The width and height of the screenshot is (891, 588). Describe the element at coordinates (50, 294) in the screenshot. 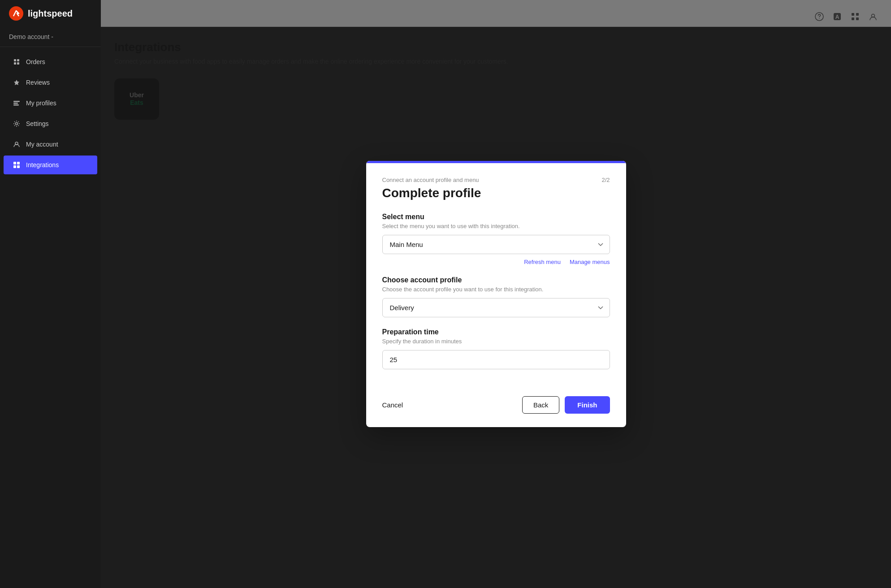

I see `sidebar: lightspeed Demo account - Orders Reviews…` at that location.